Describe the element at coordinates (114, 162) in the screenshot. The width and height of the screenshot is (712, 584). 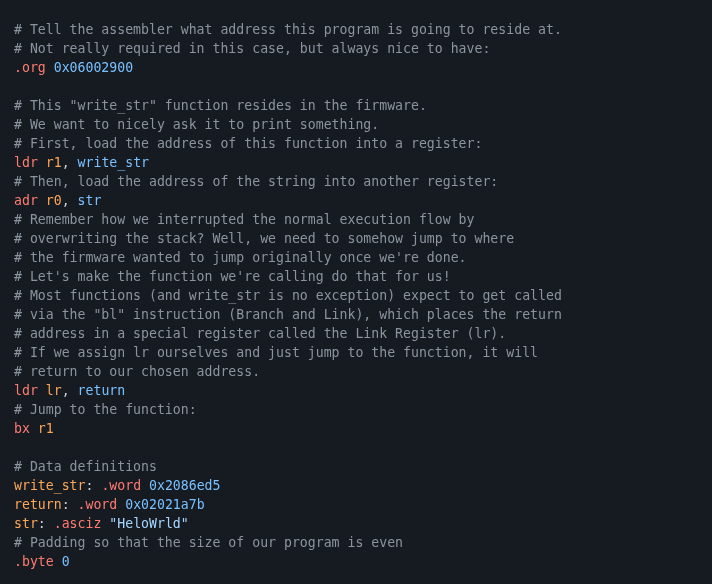
I see `identifier: write_str` at that location.